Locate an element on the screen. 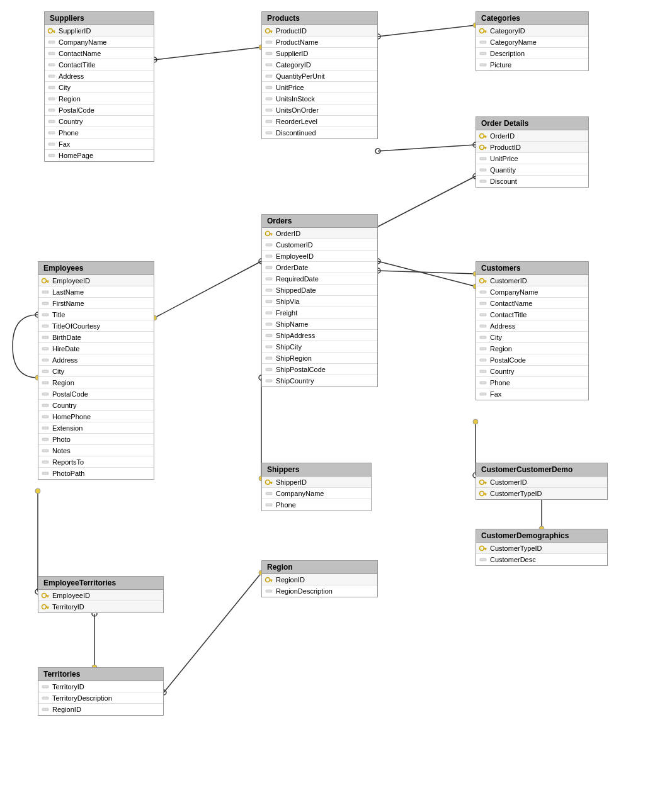  field-name: OrderID is located at coordinates (503, 136).